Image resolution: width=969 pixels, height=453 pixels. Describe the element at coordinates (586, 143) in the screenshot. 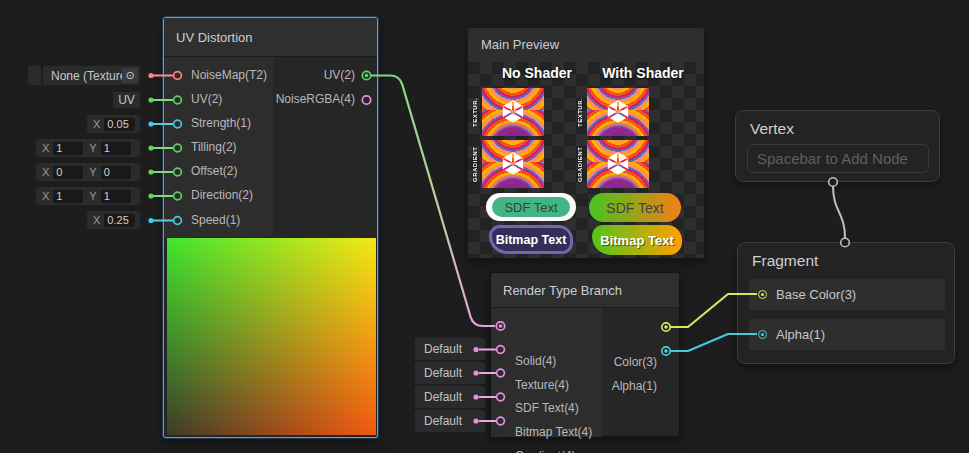

I see `main-preview-panel: Main Preview No Shader With Shader TEXTU…` at that location.